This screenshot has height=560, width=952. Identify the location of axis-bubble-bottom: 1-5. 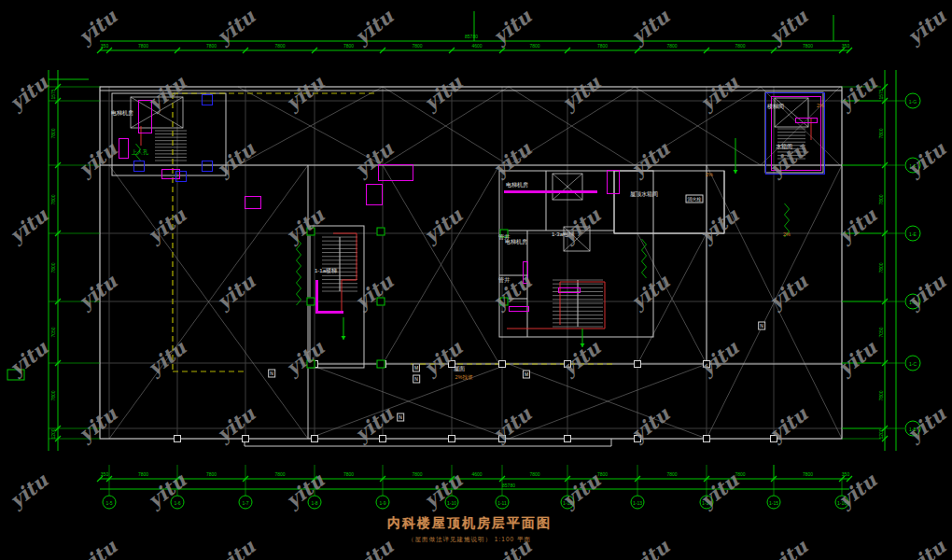
(110, 502).